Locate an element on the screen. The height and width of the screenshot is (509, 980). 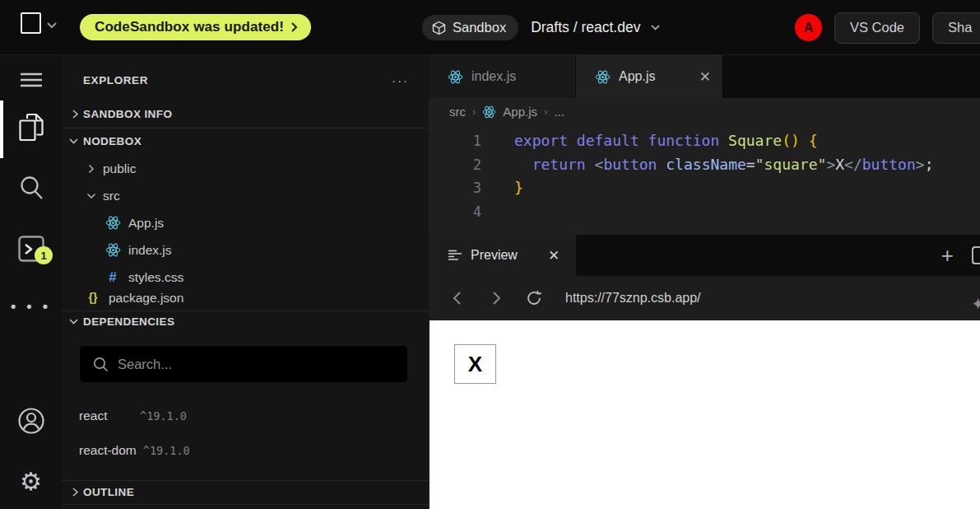
chevron-left-icon is located at coordinates (457, 298).